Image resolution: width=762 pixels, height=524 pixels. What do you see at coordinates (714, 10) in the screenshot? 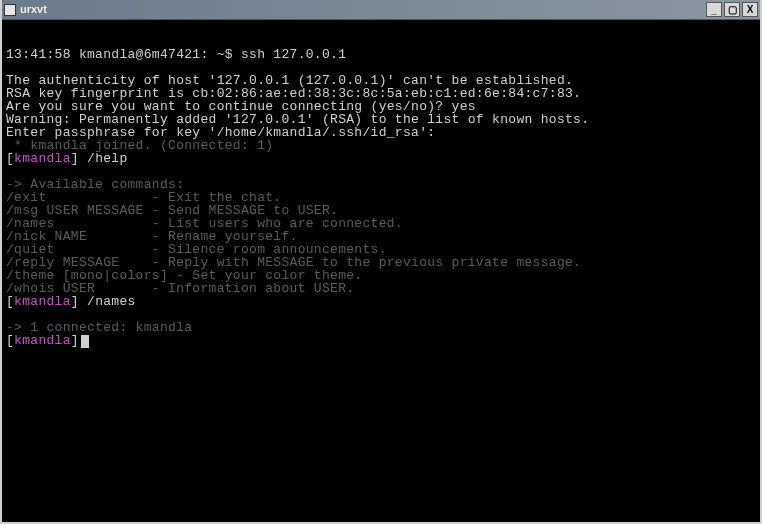
I see `minimize-button: _` at bounding box center [714, 10].